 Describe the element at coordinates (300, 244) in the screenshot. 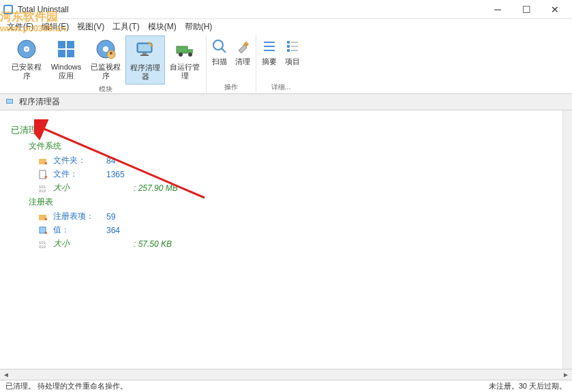

I see `reg-size-row: 101010 大小 : 57.50 KB` at that location.